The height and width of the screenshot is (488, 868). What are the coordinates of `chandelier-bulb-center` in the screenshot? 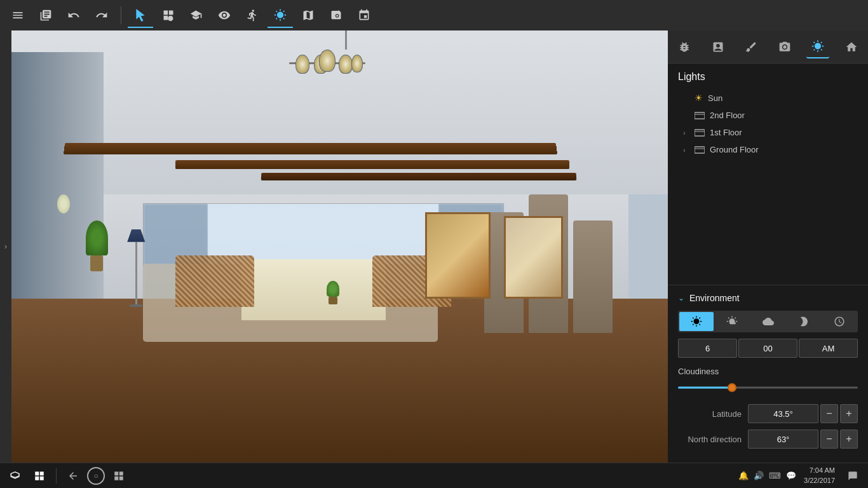 It's located at (327, 61).